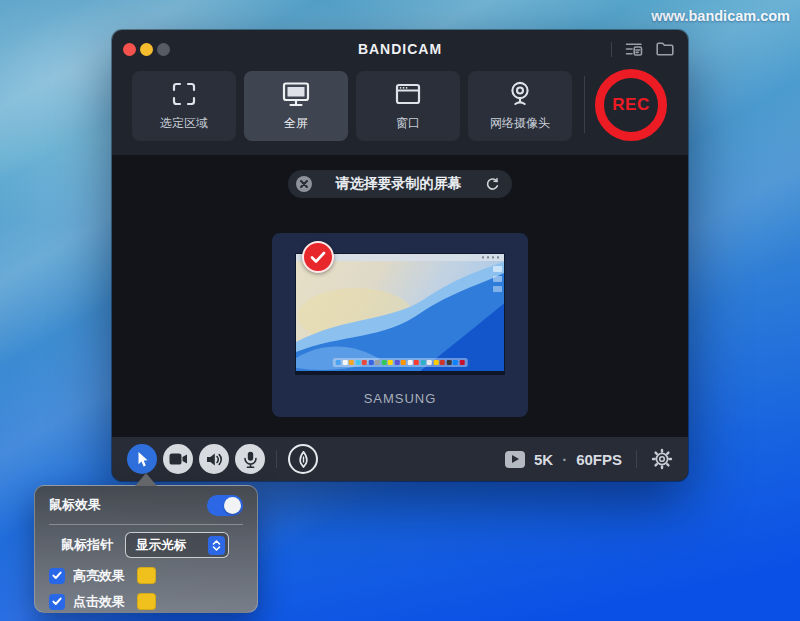 The image size is (800, 621). Describe the element at coordinates (146, 549) in the screenshot. I see `mouse-effects-popover: 鼠标效果 鼠标指针 显示光标 高亮效果` at that location.